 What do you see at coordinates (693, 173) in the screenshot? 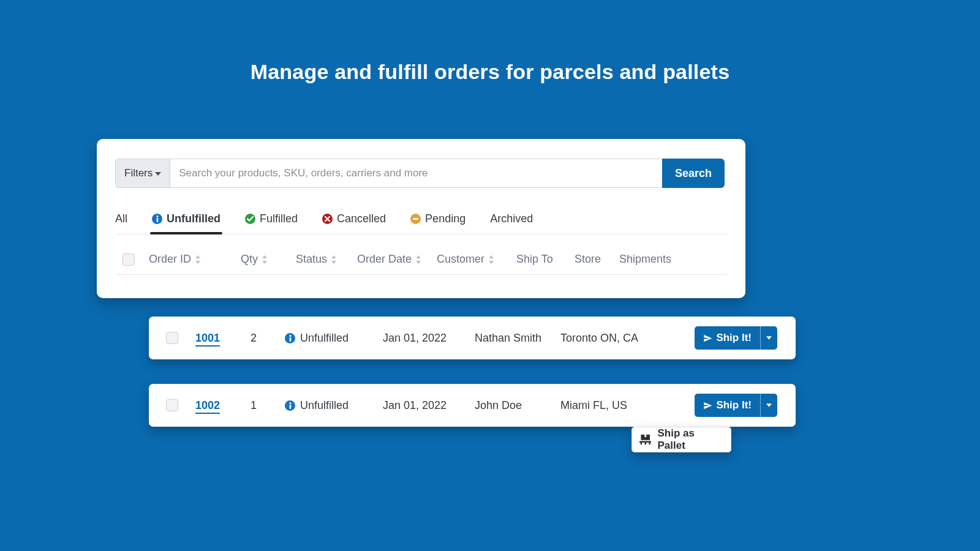
I see `search-button: Search` at bounding box center [693, 173].